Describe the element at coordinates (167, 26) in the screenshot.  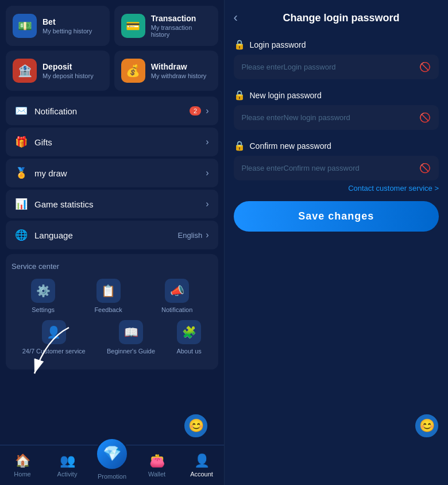
I see `card-transaction: 💳 Transaction My transaction history` at that location.